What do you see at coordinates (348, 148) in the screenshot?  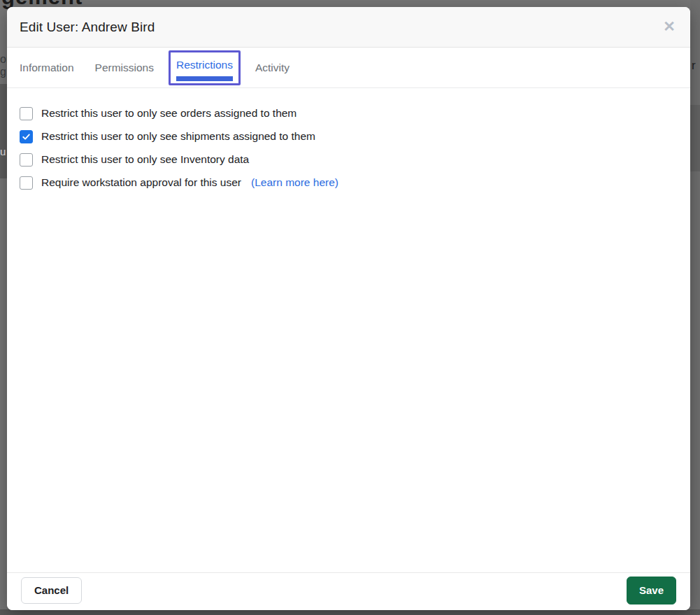 I see `restrictions-list: Restrict this user to only see orders as…` at bounding box center [348, 148].